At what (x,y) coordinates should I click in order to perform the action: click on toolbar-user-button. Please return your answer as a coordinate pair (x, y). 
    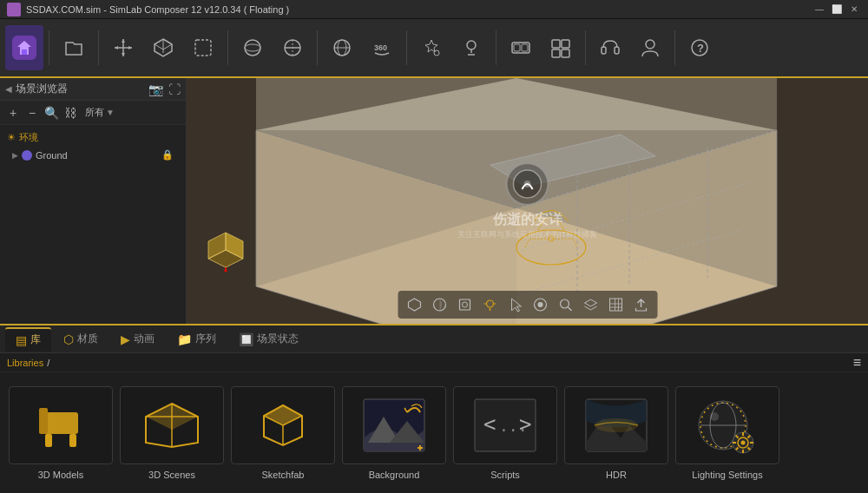
    Looking at the image, I should click on (650, 48).